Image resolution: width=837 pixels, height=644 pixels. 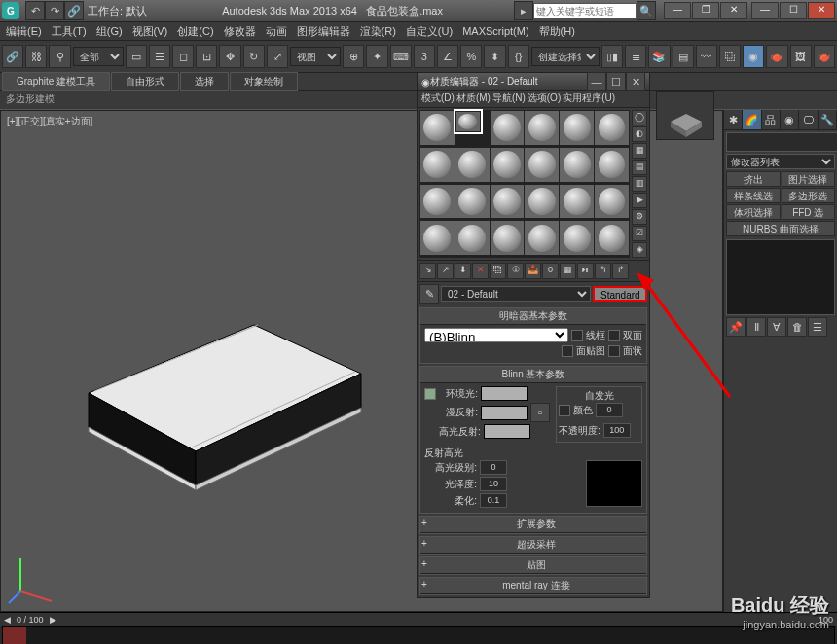 What do you see at coordinates (597, 82) in the screenshot?
I see `mat-min-button: —` at bounding box center [597, 82].